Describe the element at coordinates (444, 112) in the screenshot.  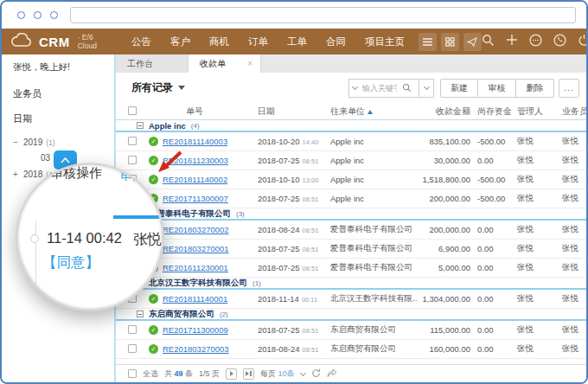
I see `column-header-收款金额: 收款金额` at that location.